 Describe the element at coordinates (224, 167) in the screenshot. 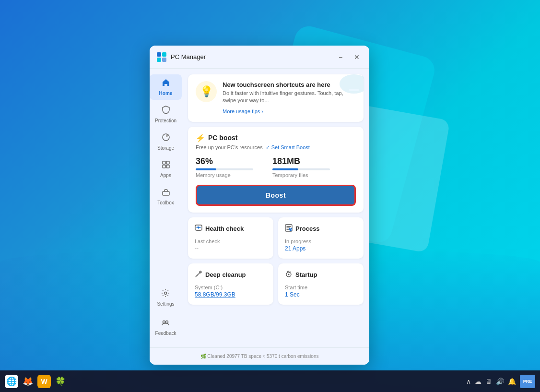

I see `memory-stat: 36% Memory usage` at that location.